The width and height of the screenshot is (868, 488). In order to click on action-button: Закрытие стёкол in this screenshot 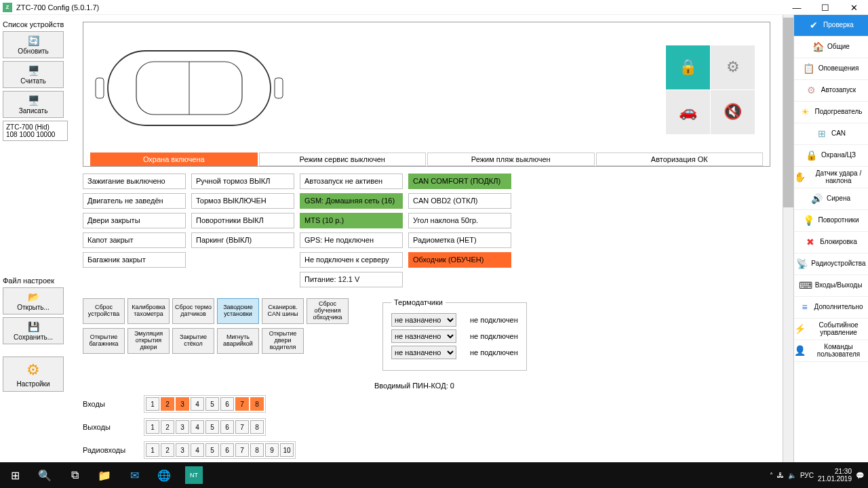, I will do `click(193, 341)`.